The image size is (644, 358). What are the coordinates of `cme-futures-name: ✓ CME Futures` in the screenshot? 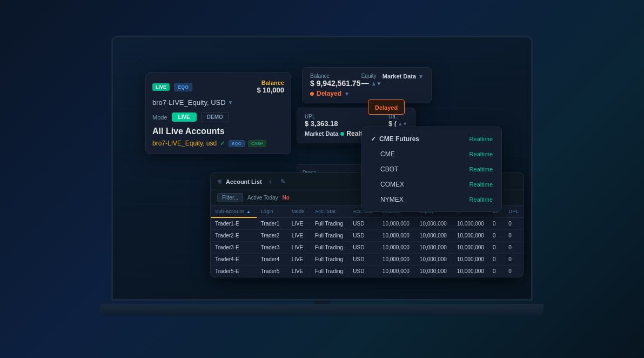 It's located at (395, 139).